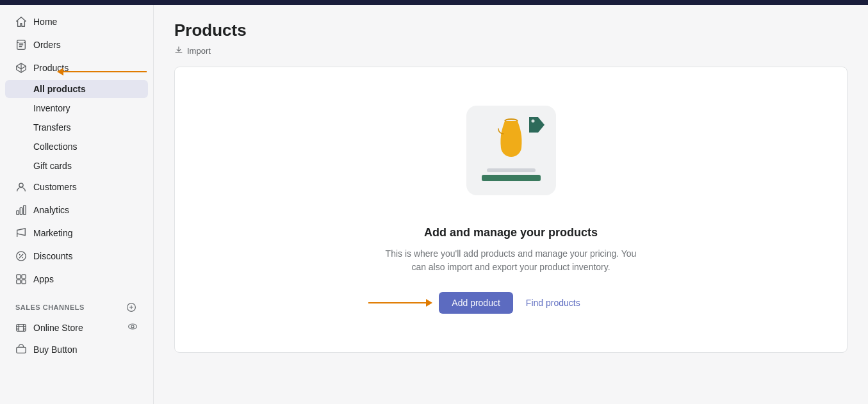  I want to click on sidebar-sub-item-inventory: Inventory, so click(77, 108).